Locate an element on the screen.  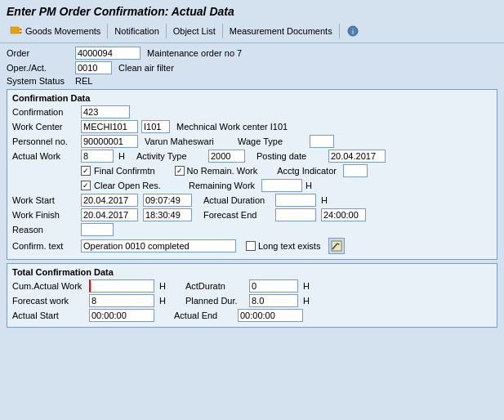
reason-row: Reason is located at coordinates (252, 230).